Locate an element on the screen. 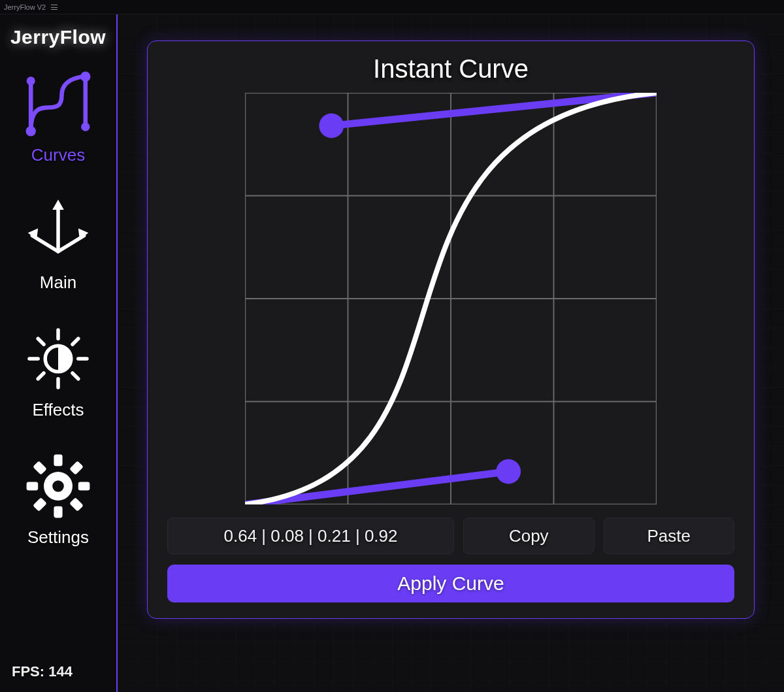 The width and height of the screenshot is (784, 692). brightness-icon is located at coordinates (58, 359).